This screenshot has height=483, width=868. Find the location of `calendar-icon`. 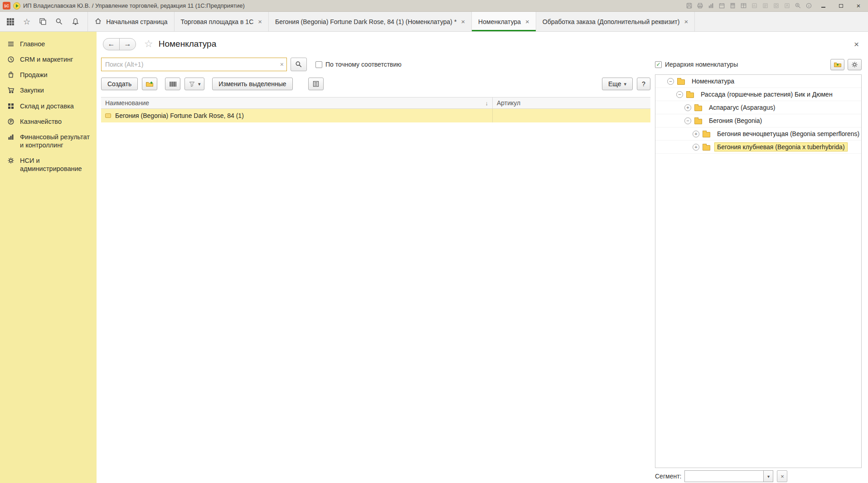

calendar-icon is located at coordinates (722, 5).